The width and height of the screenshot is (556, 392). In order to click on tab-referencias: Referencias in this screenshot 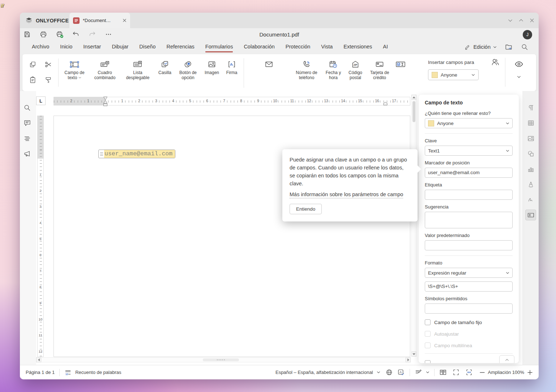, I will do `click(180, 47)`.